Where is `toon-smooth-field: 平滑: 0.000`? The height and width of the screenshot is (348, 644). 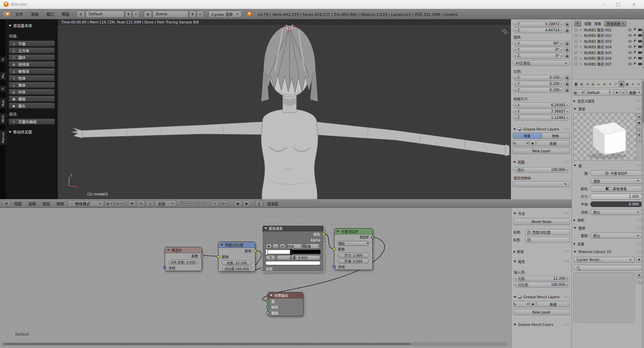 toon-smooth-field: 平滑: 0.000 is located at coordinates (353, 261).